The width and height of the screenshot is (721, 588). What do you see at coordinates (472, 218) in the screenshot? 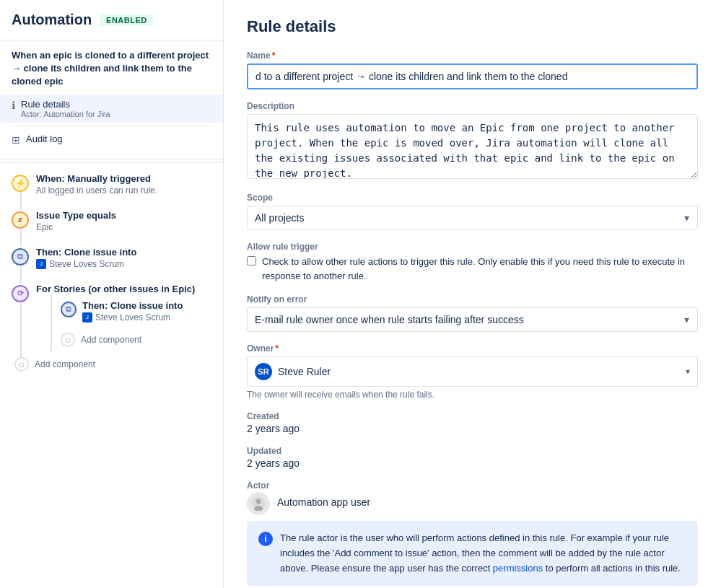
I see `scope-select-wrapper: All projects` at bounding box center [472, 218].